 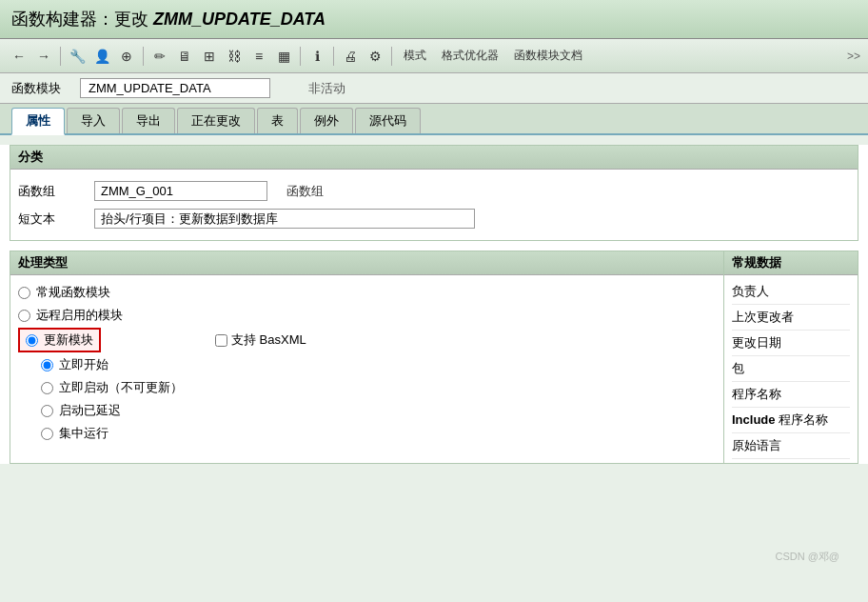 I want to click on general-data-body: 负责人 上次更改者 更改日期 包 程序名称 Include 程序名称, so click(x=791, y=370).